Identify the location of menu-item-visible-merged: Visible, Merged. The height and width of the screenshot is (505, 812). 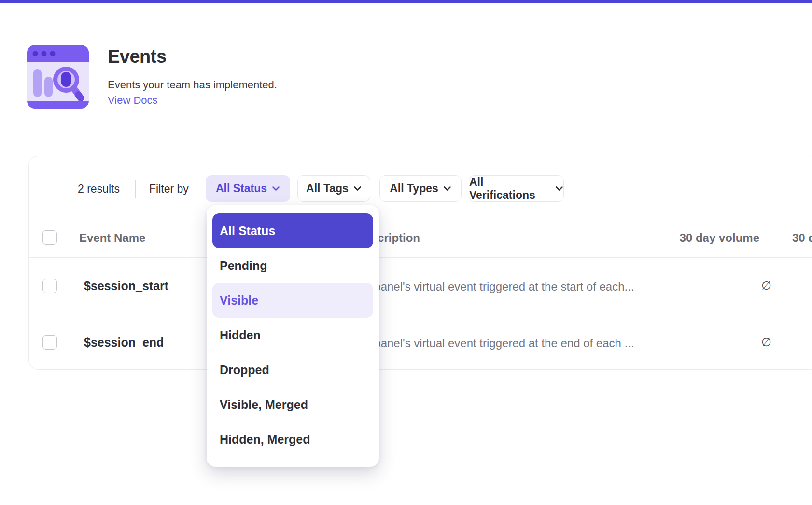
(293, 405).